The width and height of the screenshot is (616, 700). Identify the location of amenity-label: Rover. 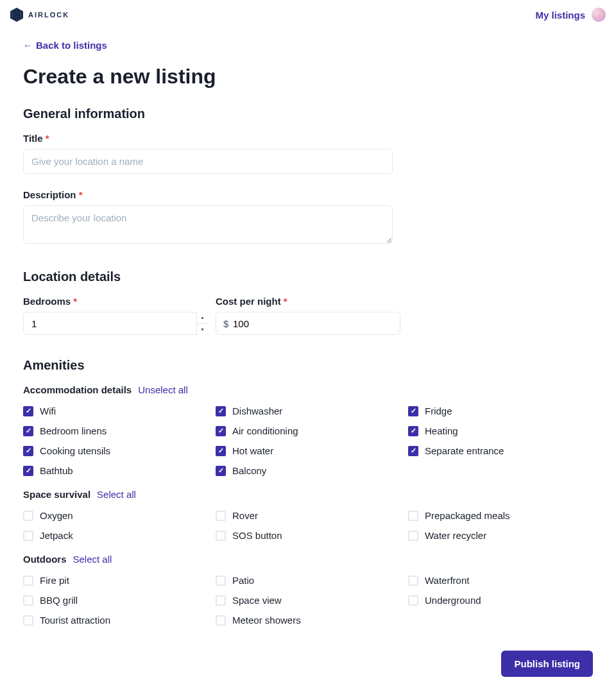
(245, 516).